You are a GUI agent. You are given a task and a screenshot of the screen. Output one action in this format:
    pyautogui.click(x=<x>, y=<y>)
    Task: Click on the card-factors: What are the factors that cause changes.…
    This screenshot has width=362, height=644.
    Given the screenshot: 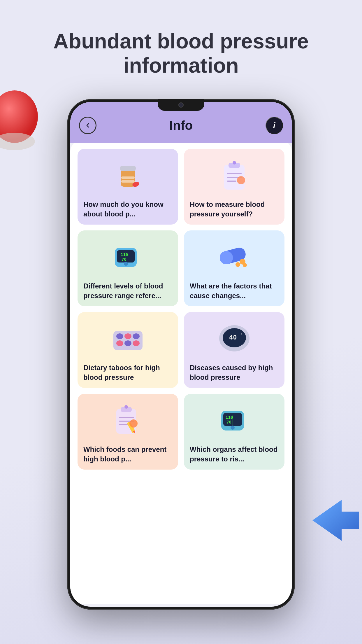 What is the action you would take?
    pyautogui.click(x=234, y=268)
    